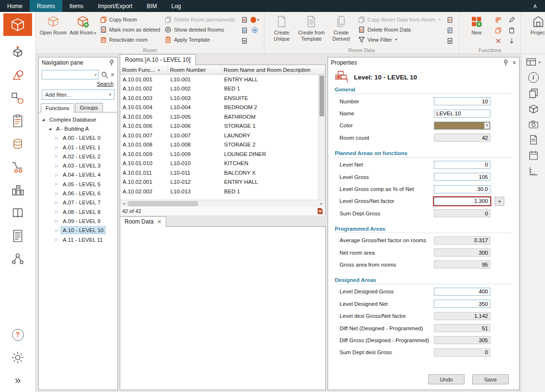 This screenshot has height=392, width=545. What do you see at coordinates (270, 107) in the screenshot?
I see `table-cell: BEDROOM 2` at bounding box center [270, 107].